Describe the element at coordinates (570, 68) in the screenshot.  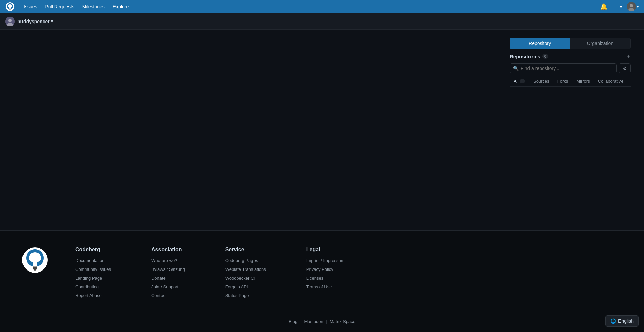
I see `repo-search-row: 🔍 ⚙` at that location.